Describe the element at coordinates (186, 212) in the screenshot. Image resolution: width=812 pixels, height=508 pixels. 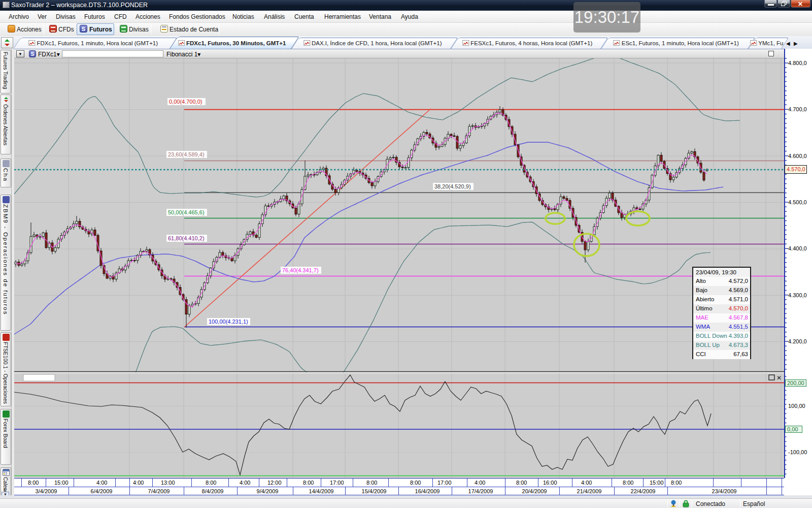
I see `svg-text: 50,00(4.465,6)` at that location.